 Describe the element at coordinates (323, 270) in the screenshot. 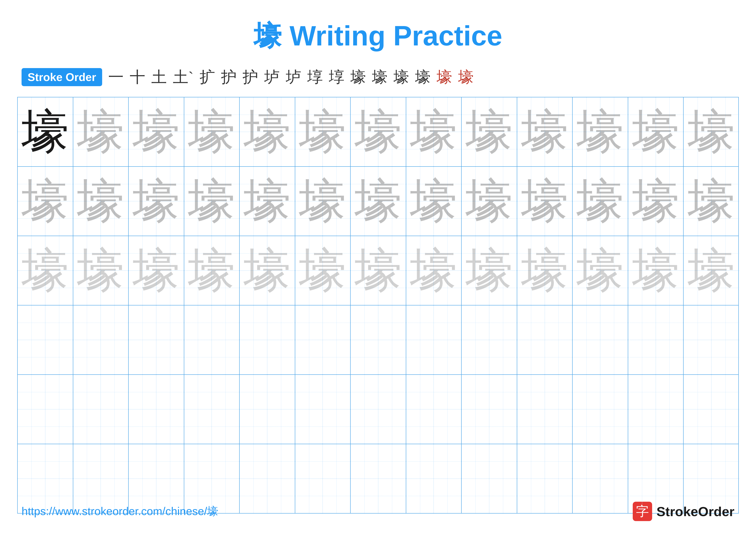

I see `grid-cell-r3-c6: 壕` at that location.